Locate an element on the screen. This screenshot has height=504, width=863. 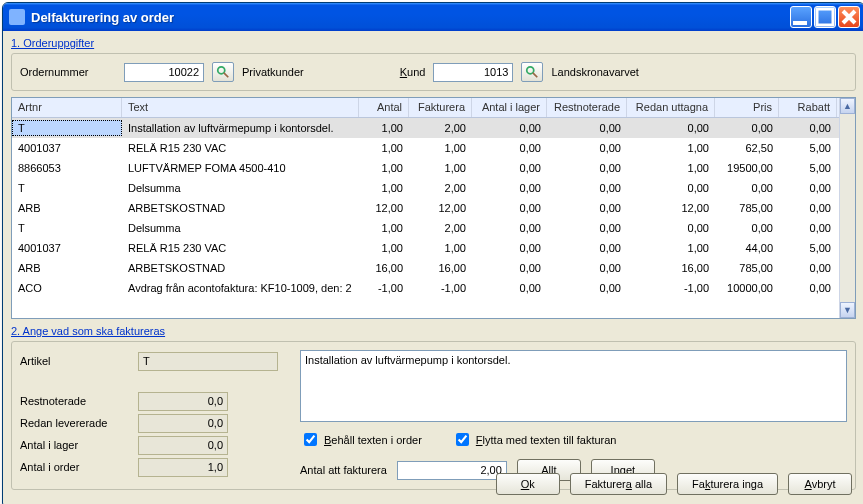
cell-pris: 10000,00 is located at coordinates (747, 288).